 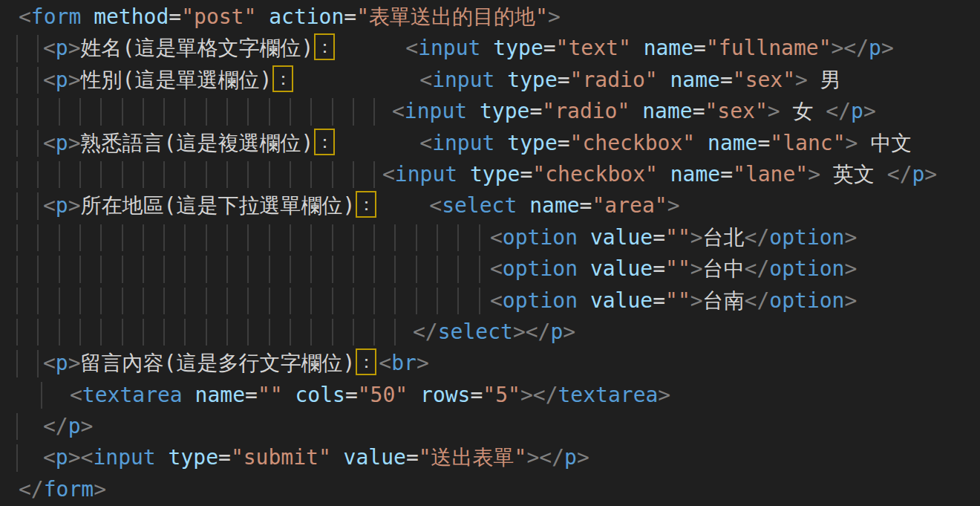 I want to click on string-token: "area", so click(x=630, y=205).